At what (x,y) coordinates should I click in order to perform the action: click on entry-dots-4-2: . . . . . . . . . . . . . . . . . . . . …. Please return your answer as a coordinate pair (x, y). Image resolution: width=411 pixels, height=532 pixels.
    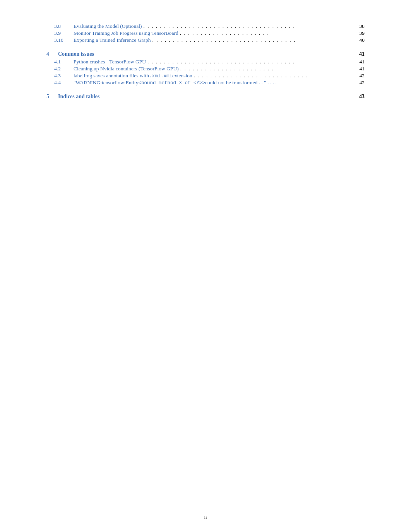
    Looking at the image, I should click on (267, 69).